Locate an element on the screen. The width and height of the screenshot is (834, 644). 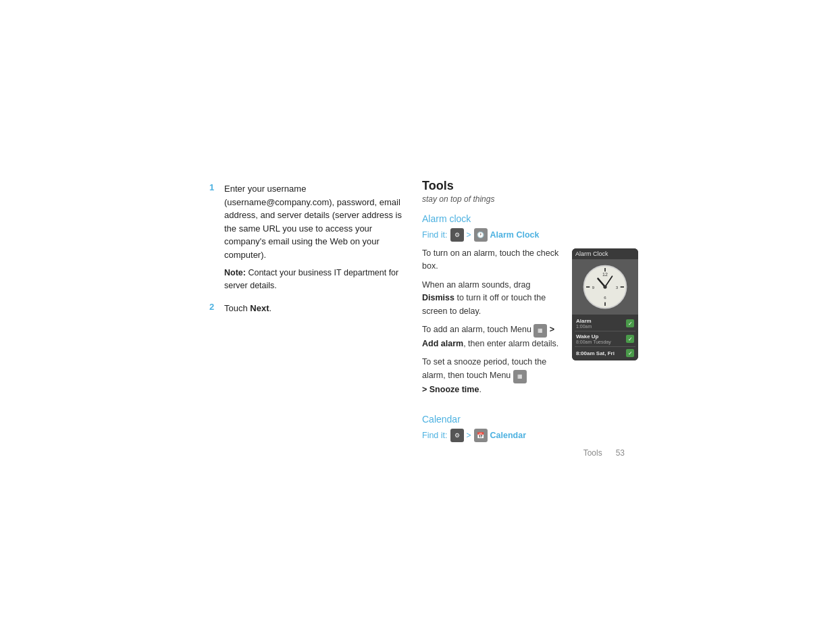
alarm-text-col: To turn on an alarm, touch the check box… is located at coordinates (492, 324).